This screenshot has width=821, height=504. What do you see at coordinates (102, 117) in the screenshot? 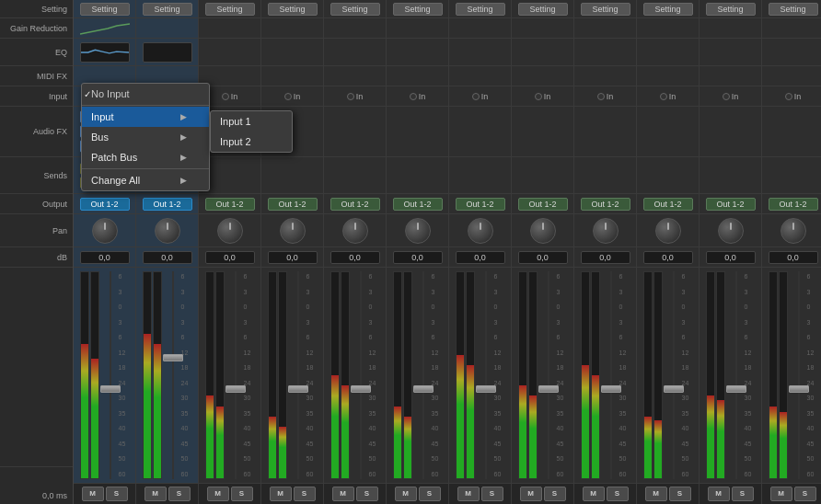
I see `dropdown-input-label: Input` at bounding box center [102, 117].